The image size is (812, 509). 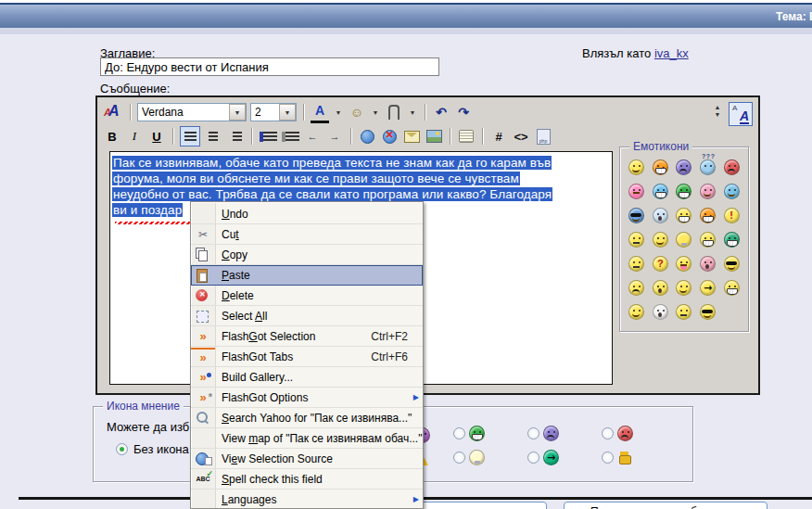 What do you see at coordinates (671, 54) in the screenshot?
I see `username-link: iva_kx` at bounding box center [671, 54].